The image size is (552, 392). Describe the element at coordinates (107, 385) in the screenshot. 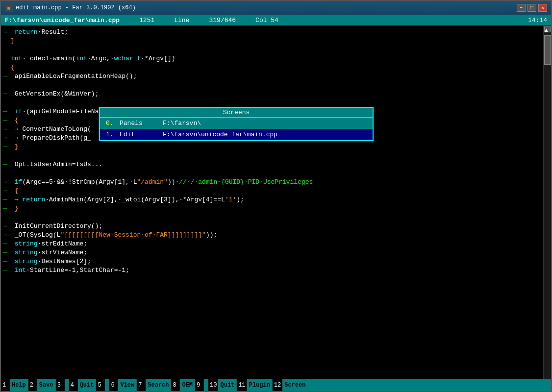

I see `fn5-label` at that location.